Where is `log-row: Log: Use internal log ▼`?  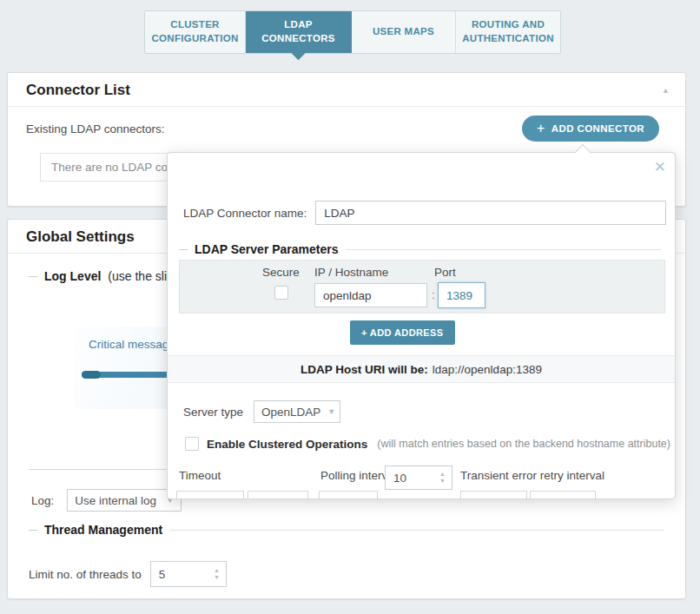
log-row: Log: Use internal log ▼ is located at coordinates (106, 500).